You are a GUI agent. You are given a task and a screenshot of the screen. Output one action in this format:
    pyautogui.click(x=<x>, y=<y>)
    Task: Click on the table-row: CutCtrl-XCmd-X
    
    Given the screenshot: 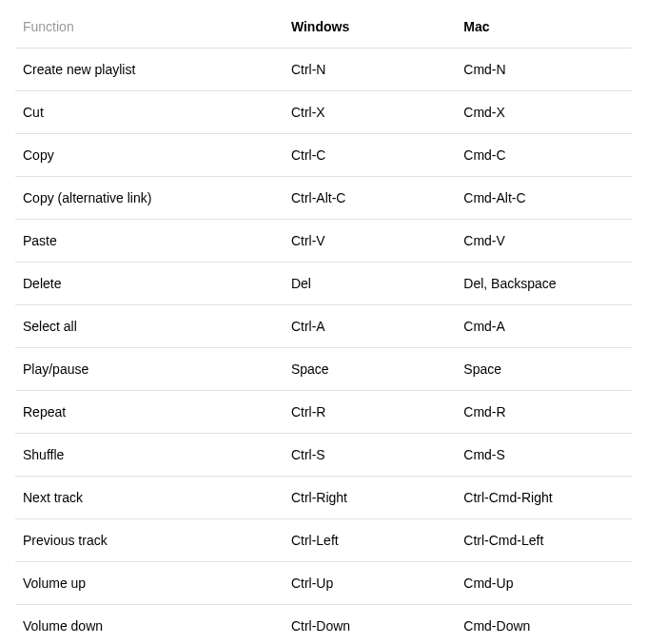 What is the action you would take?
    pyautogui.click(x=324, y=112)
    